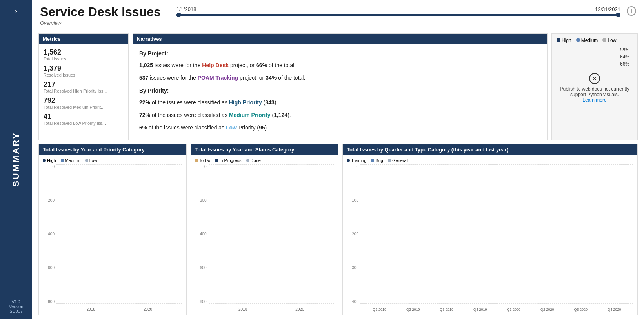 The height and width of the screenshot is (319, 644). I want to click on metric-label-low: Total Resolved Low Priority Iss..., so click(84, 123).